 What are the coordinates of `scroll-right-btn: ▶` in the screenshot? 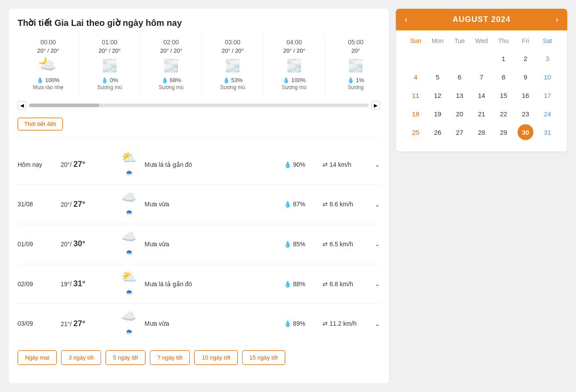 It's located at (376, 105).